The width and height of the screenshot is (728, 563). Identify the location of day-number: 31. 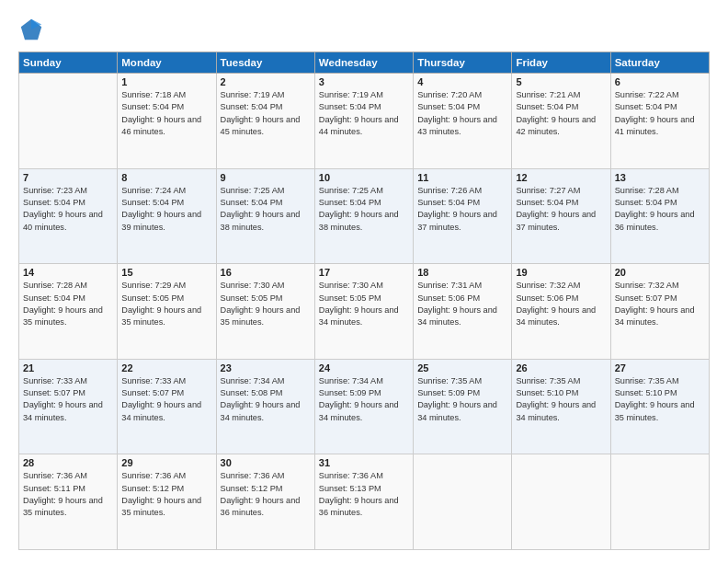
(364, 463).